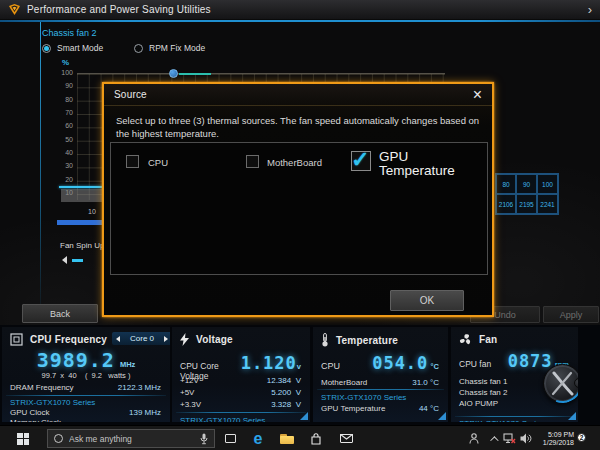  I want to click on fan-title: Fan, so click(488, 340).